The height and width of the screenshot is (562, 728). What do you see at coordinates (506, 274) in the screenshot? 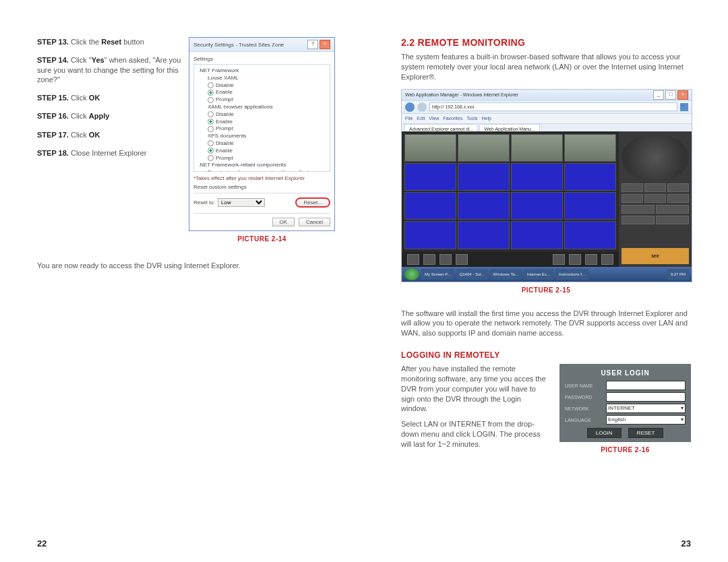
I see `taskbar-item: Windows Ta...` at bounding box center [506, 274].